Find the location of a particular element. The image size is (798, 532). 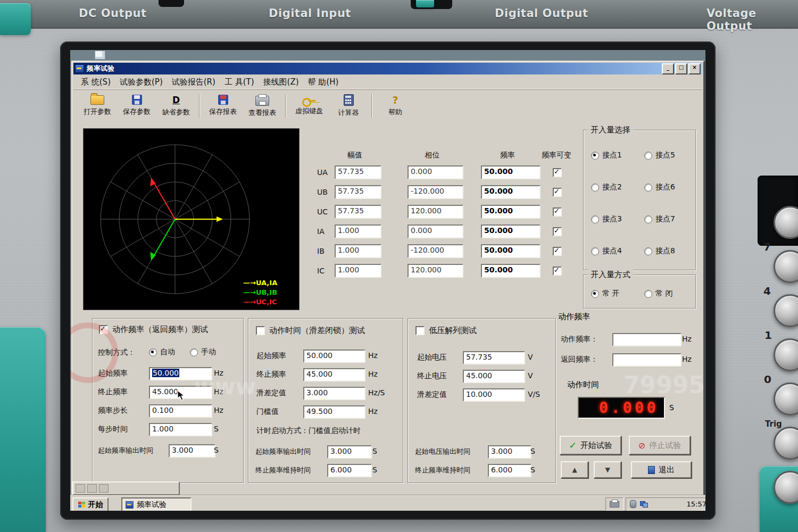

menu-tools: 工 具(T) is located at coordinates (240, 82).